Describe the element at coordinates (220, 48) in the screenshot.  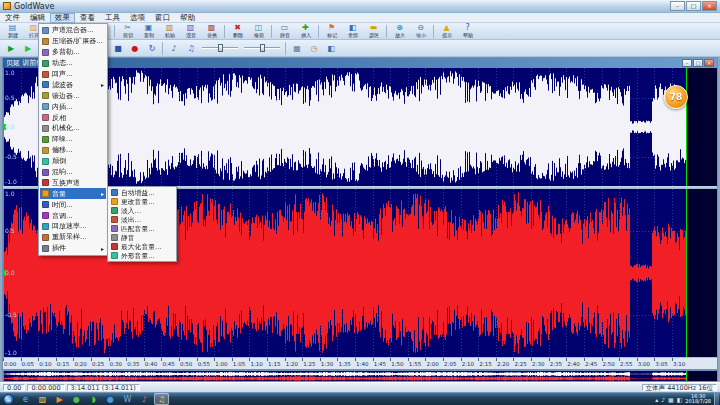
I see `volume-slider` at that location.